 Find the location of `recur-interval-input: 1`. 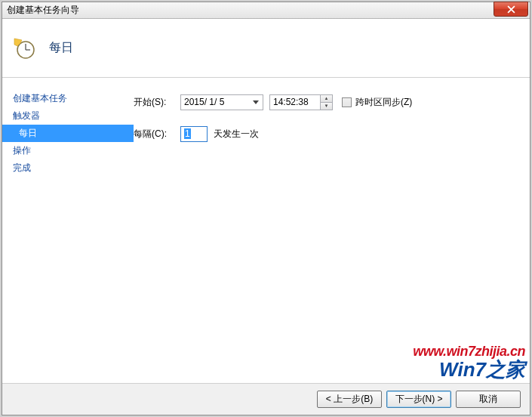

recur-interval-input: 1 is located at coordinates (194, 134).